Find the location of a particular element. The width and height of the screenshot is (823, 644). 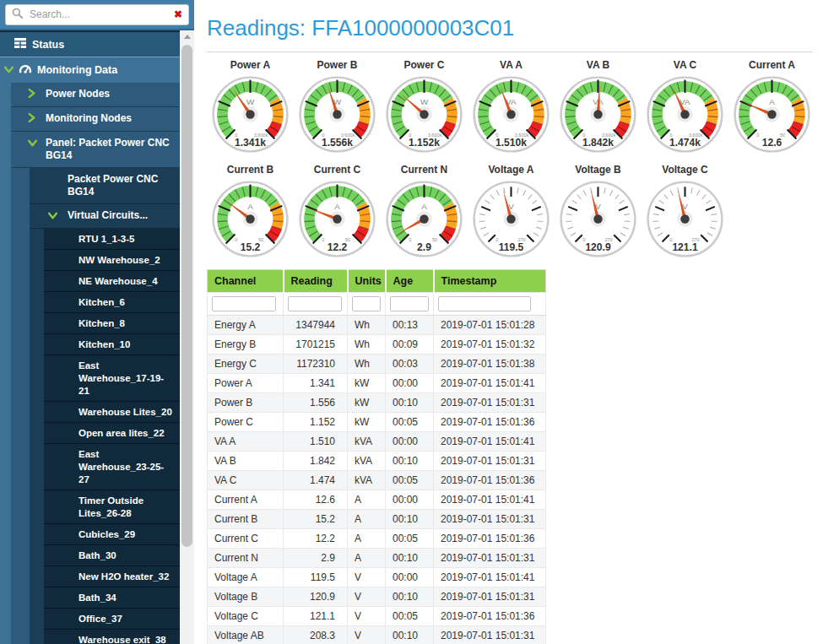

sidebar-item-open-area-lites-22: Open area lites_22 is located at coordinates (111, 434).